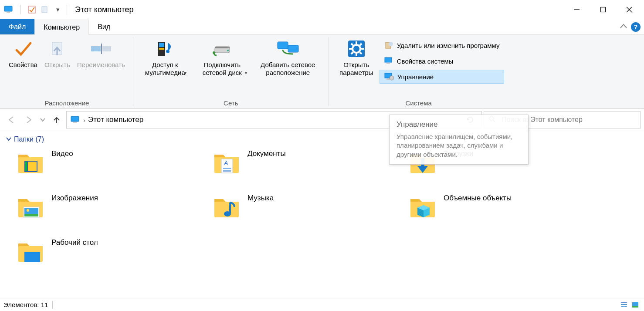 Image resolution: width=644 pixels, height=311 pixels. I want to click on ribbon-tabs: Файл Компьютер Вид ?, so click(322, 27).